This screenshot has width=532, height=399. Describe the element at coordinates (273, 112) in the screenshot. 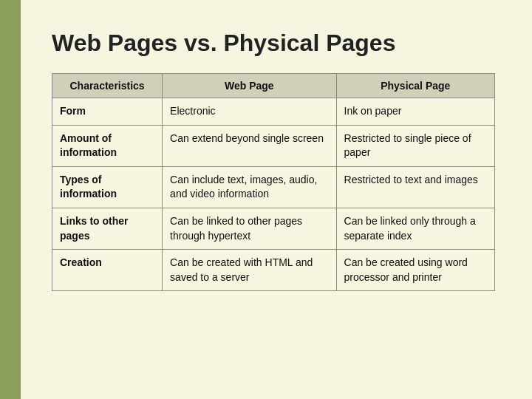

I see `table-row: FormElectronicInk on paper` at that location.